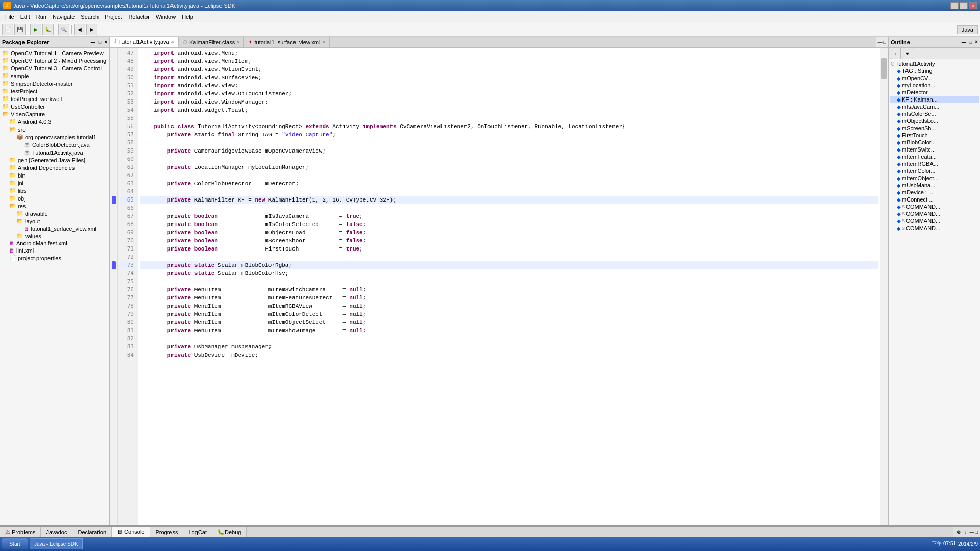 The image size is (980, 551). Describe the element at coordinates (56, 544) in the screenshot. I see `taskbar-eclipse: Java - Eclipse SDK` at that location.